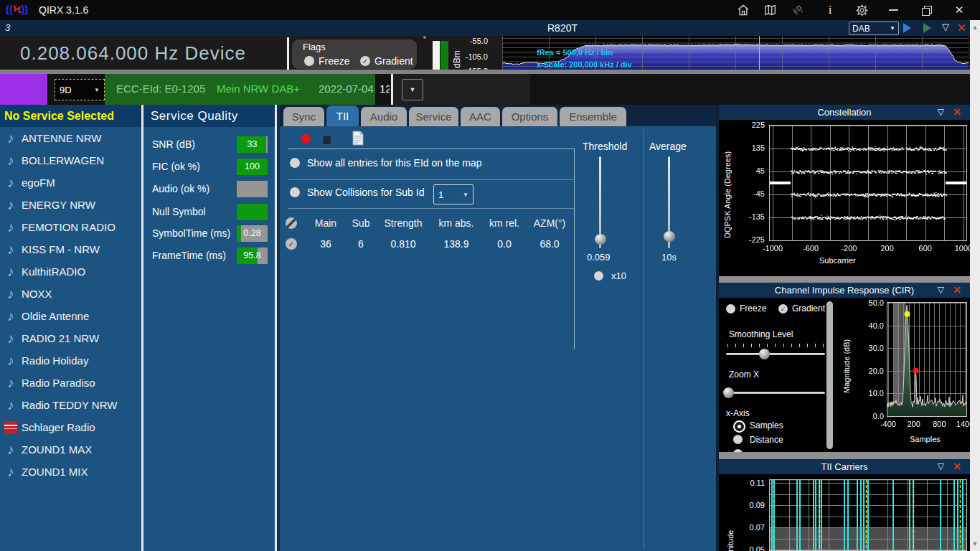 The image size is (980, 551). Describe the element at coordinates (431, 149) in the screenshot. I see `groupbox-top-border` at that location.